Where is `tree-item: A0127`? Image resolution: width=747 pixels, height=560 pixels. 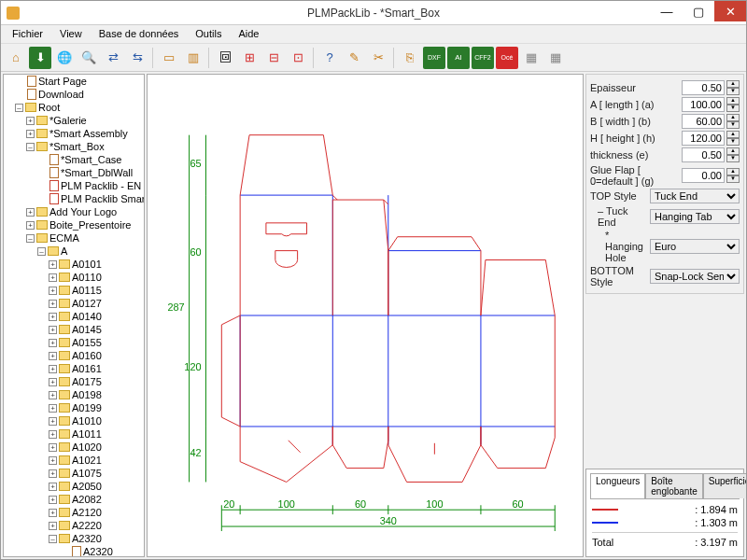 tree-item: A0127 is located at coordinates (87, 303).